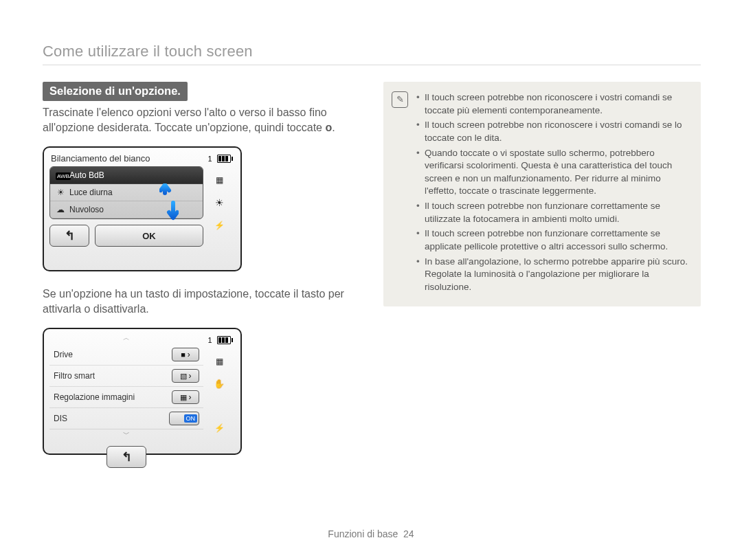  I want to click on list-item: ☁ Nuvoloso, so click(126, 210).